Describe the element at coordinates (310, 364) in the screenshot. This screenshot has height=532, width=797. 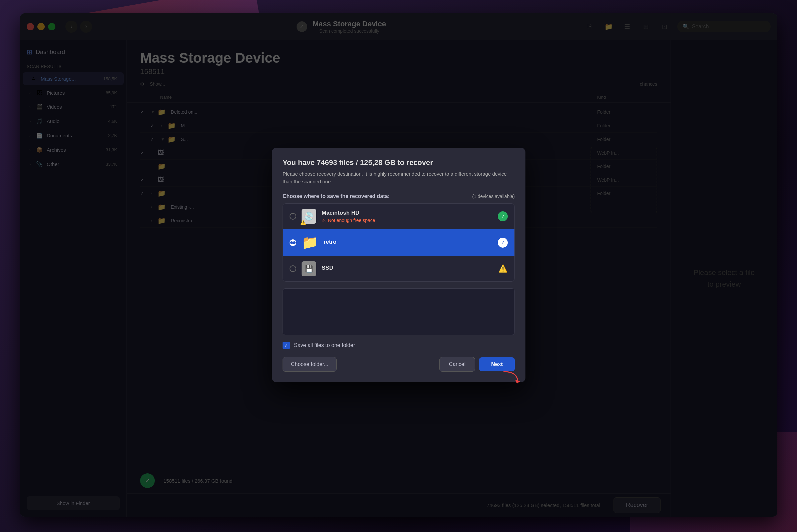
I see `choose-folder-button: Choose folder...` at that location.